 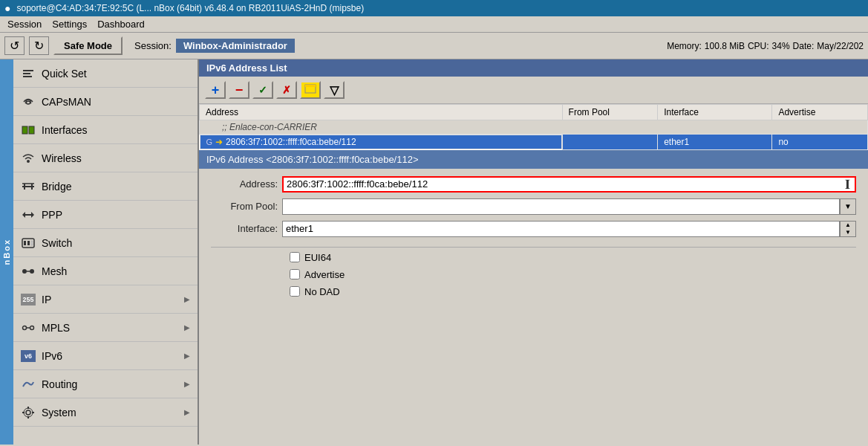 I want to click on mesh-icon, so click(x=28, y=271).